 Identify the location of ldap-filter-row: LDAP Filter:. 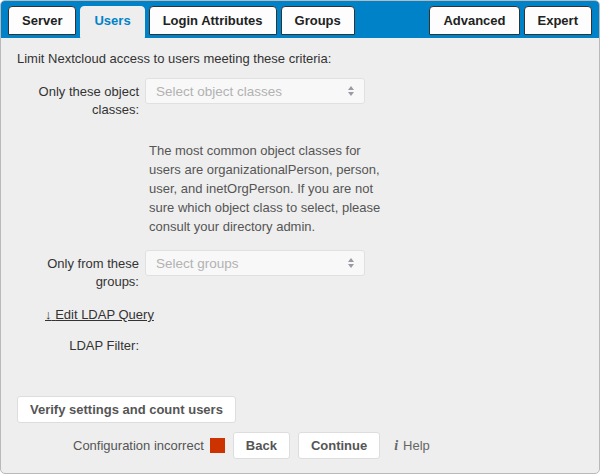
(300, 344).